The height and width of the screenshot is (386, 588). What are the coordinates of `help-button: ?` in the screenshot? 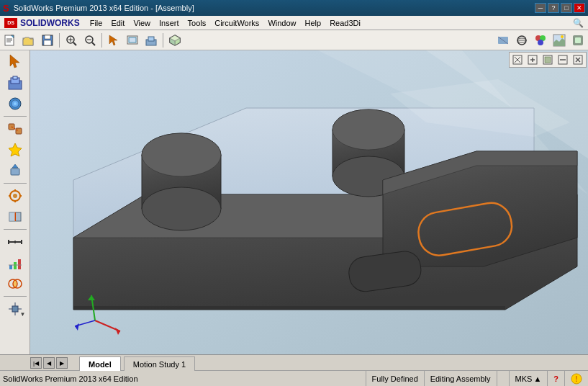 It's located at (553, 8).